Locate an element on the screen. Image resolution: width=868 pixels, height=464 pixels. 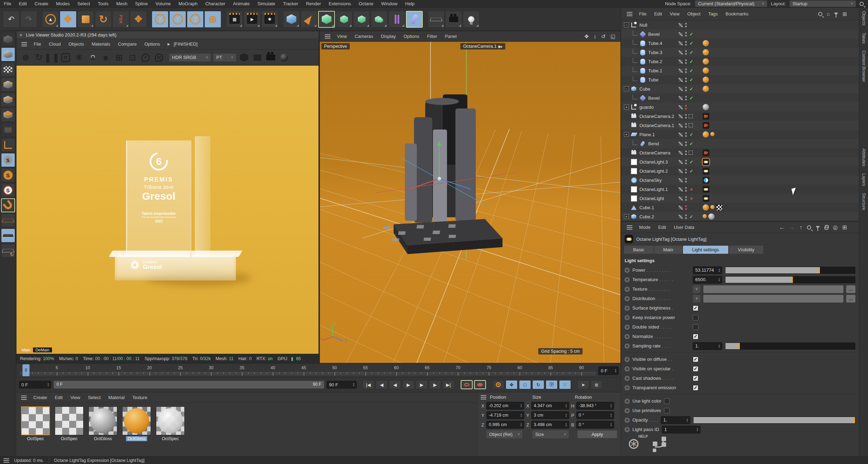
lock-resolution-icon is located at coordinates (92, 58).